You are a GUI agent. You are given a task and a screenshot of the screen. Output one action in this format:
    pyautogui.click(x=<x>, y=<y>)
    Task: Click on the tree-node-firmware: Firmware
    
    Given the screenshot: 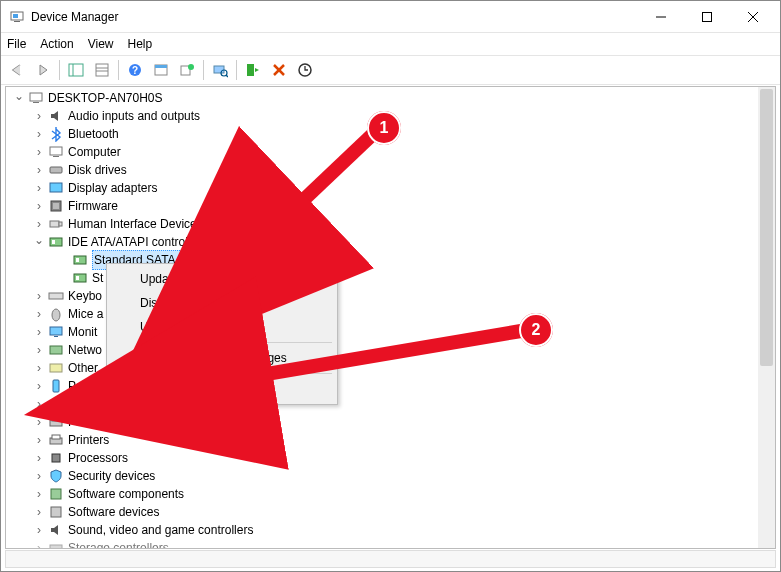 What is the action you would take?
    pyautogui.click(x=392, y=206)
    